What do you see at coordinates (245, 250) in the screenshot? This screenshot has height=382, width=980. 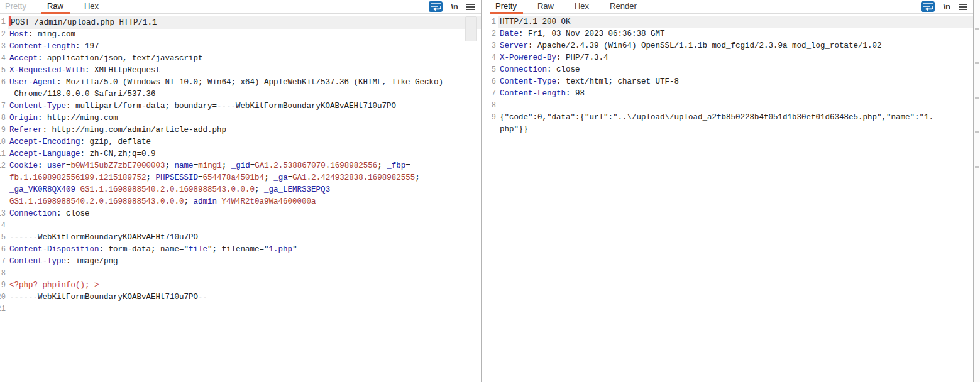 I see `line-content: Content-Disposition: form-data; name="fi…` at bounding box center [245, 250].